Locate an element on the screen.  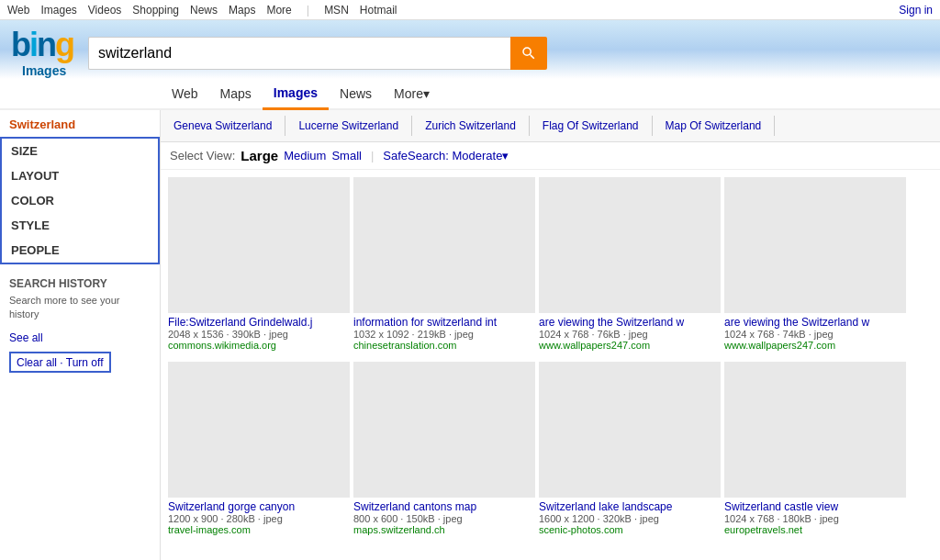
image-source-4: travel-images.com is located at coordinates (259, 530).